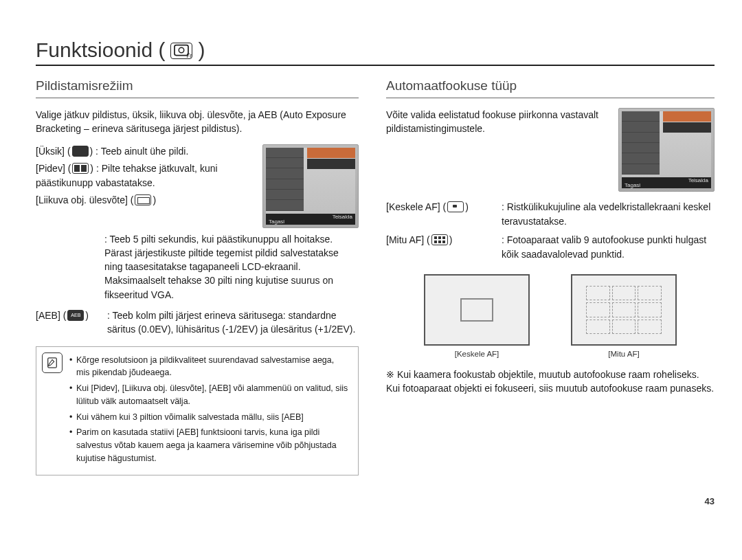 Image resolution: width=742 pixels, height=560 pixels. I want to click on svg-text: Fn, so click(190, 55).